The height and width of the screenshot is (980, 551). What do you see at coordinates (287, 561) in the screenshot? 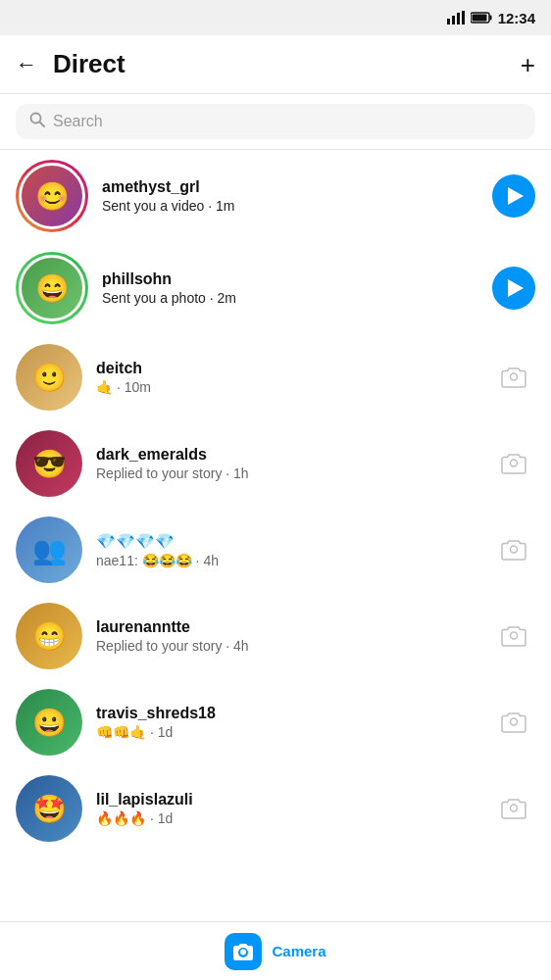
I see `conv-preview: nae11: 😂😂😂 · 4h` at bounding box center [287, 561].